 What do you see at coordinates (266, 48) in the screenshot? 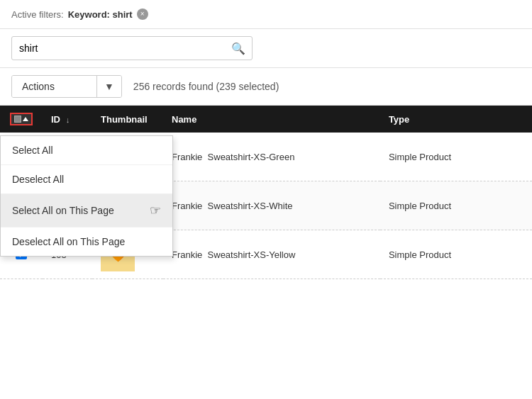
I see `search-bar: 🔍` at bounding box center [266, 48].